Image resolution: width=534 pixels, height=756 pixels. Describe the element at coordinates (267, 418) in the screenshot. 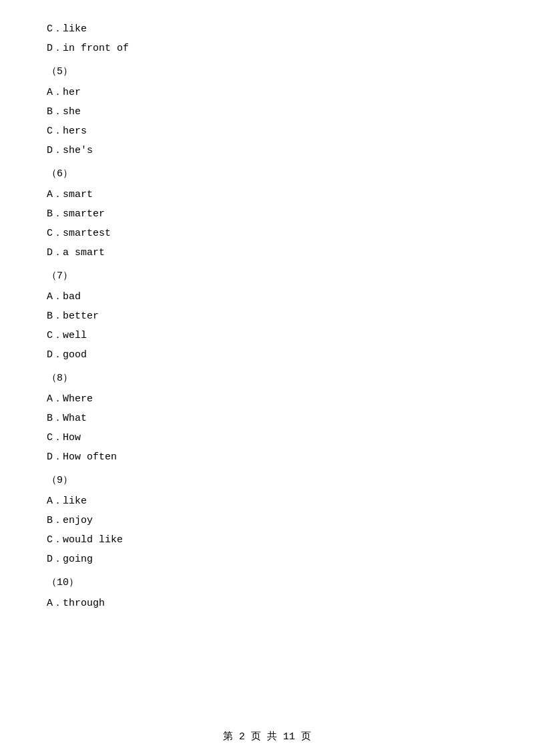

I see `option-8b: B．What` at that location.